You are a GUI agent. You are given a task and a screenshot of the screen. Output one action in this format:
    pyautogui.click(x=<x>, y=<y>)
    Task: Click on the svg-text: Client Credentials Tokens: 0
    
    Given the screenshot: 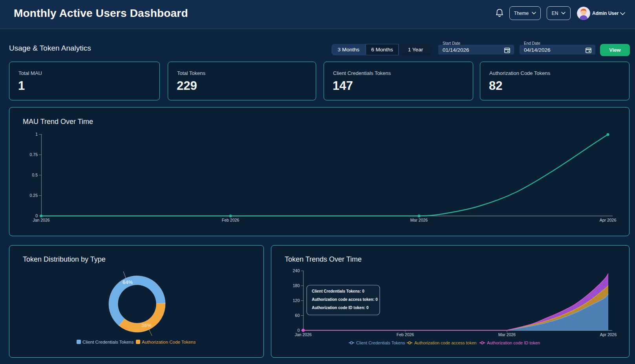 What is the action you would take?
    pyautogui.click(x=338, y=291)
    